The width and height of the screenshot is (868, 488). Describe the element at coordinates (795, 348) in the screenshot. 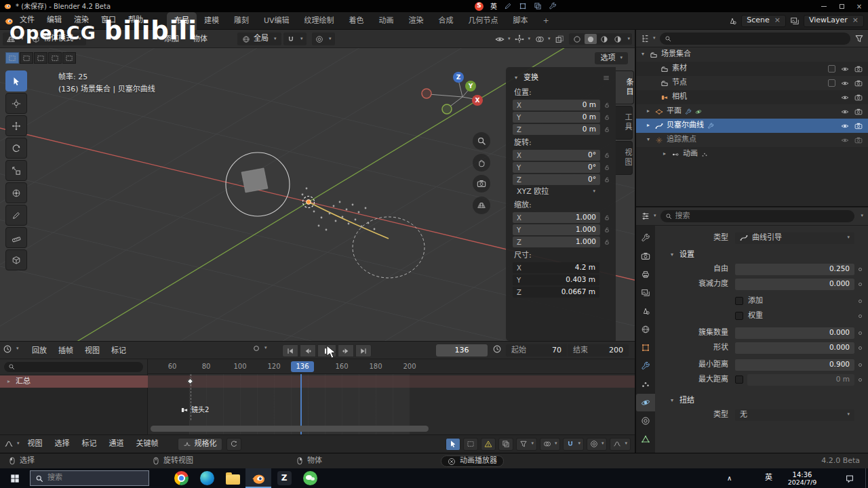

I see `shape-field: 0.000` at that location.